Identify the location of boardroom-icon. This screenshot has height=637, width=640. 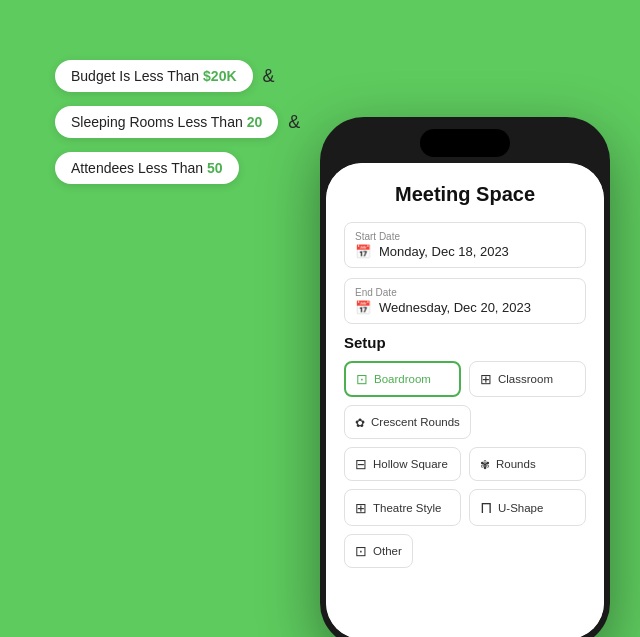
(362, 379).